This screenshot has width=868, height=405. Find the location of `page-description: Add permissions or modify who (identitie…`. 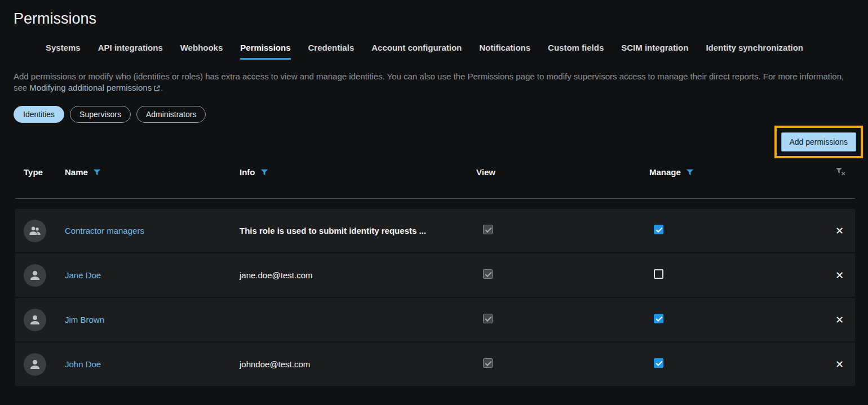

page-description: Add permissions or modify who (identitie… is located at coordinates (434, 82).